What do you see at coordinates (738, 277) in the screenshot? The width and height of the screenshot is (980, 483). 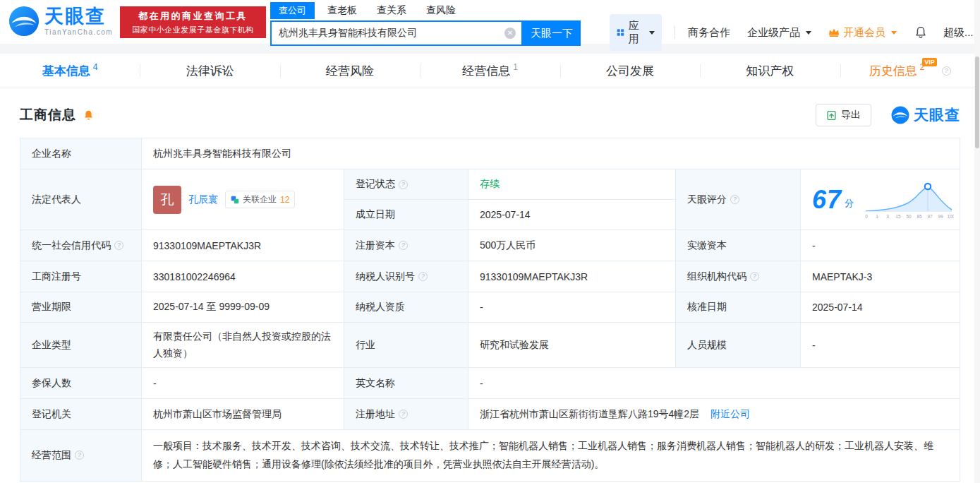 I see `field-label-org-code: 组织机构代码` at bounding box center [738, 277].